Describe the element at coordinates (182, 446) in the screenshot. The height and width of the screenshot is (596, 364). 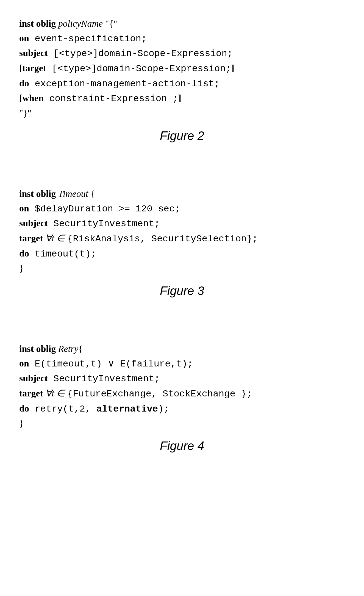
I see `figure-4-caption: Figure 4` at that location.